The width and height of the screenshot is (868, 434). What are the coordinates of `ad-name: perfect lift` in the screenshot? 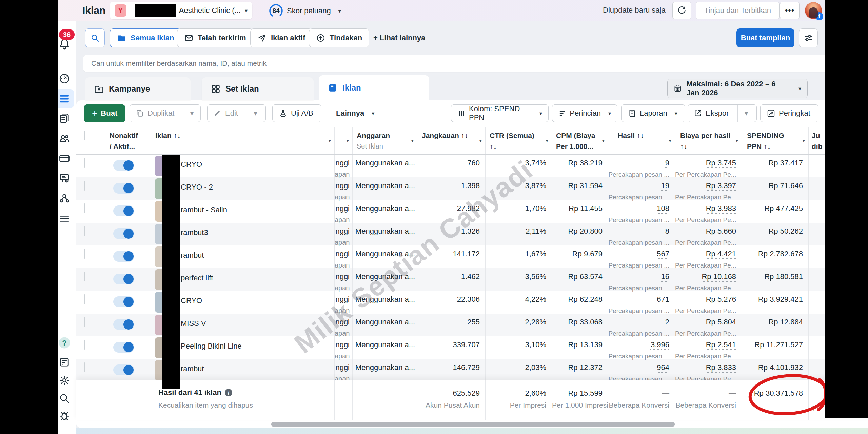 It's located at (197, 276).